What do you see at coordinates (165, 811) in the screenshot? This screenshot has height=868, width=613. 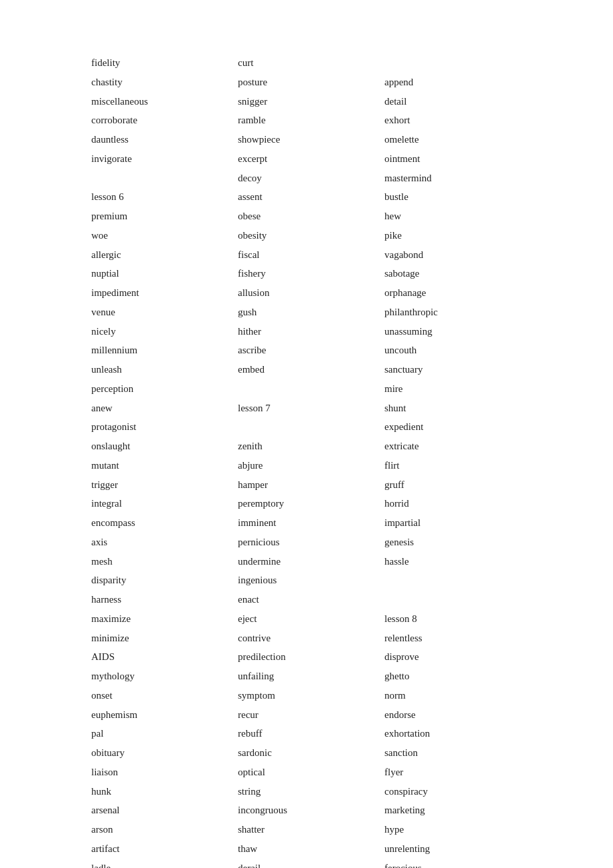 I see `word-cell: arsenal` at bounding box center [165, 811].